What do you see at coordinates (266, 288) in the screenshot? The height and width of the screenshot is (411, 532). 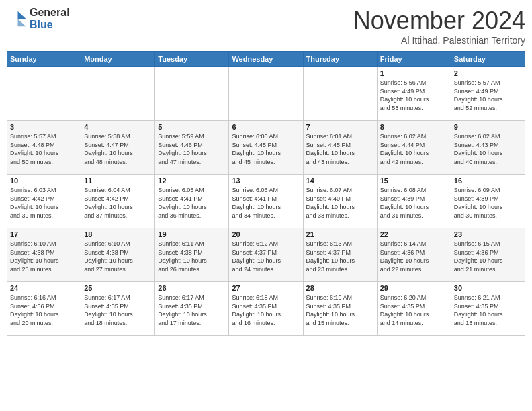 I see `day-number: 27` at bounding box center [266, 288].